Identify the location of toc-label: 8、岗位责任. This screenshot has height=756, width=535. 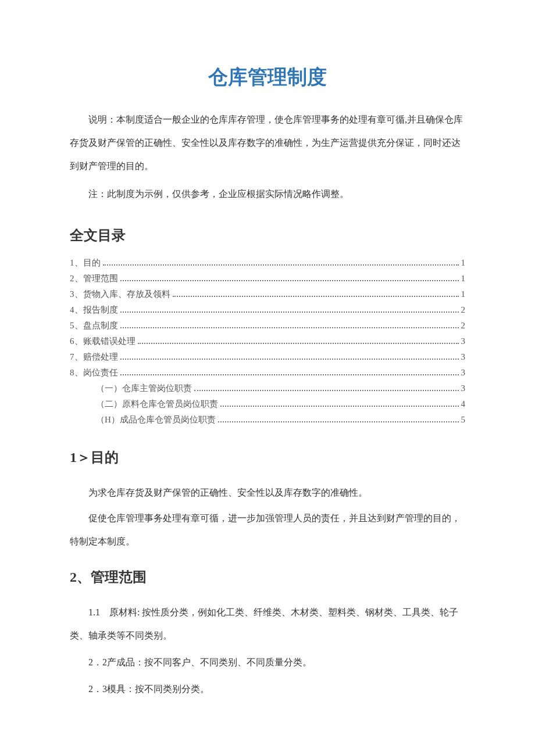
(94, 373).